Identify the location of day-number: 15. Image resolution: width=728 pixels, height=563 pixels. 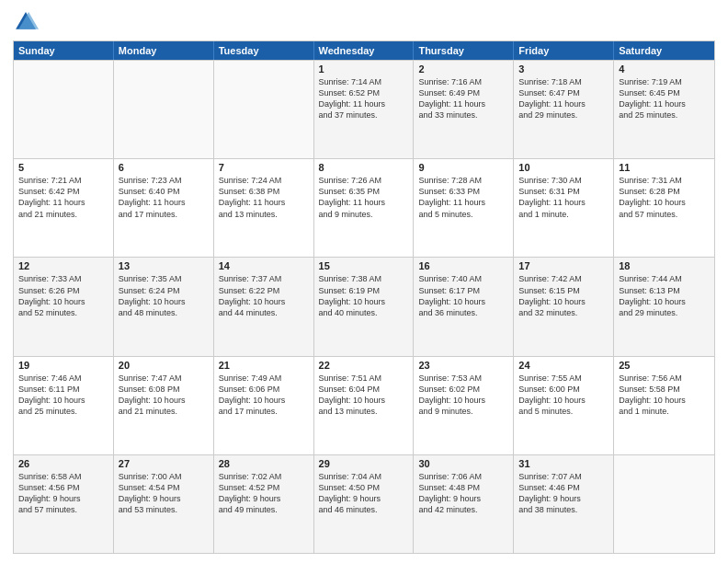
(364, 266).